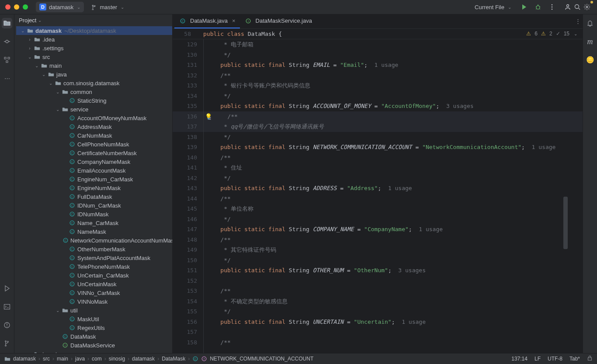 This screenshot has width=597, height=364. I want to click on tree-row: CIDNum_CarMask, so click(94, 205).